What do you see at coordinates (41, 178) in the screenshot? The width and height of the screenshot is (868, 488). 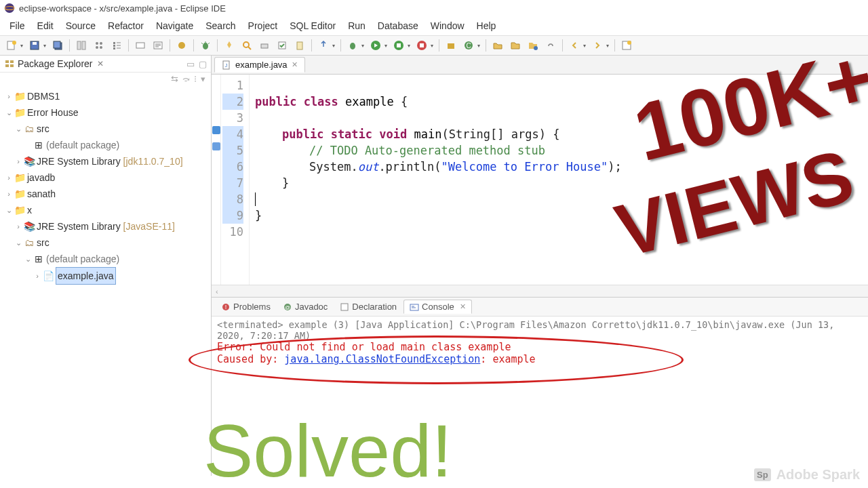 I see `tree-item: javadb` at bounding box center [41, 178].